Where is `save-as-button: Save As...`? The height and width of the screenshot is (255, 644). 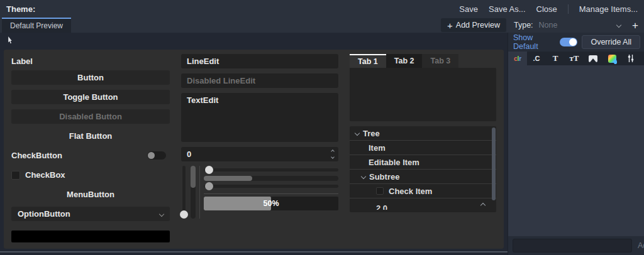 save-as-button: Save As... is located at coordinates (507, 9).